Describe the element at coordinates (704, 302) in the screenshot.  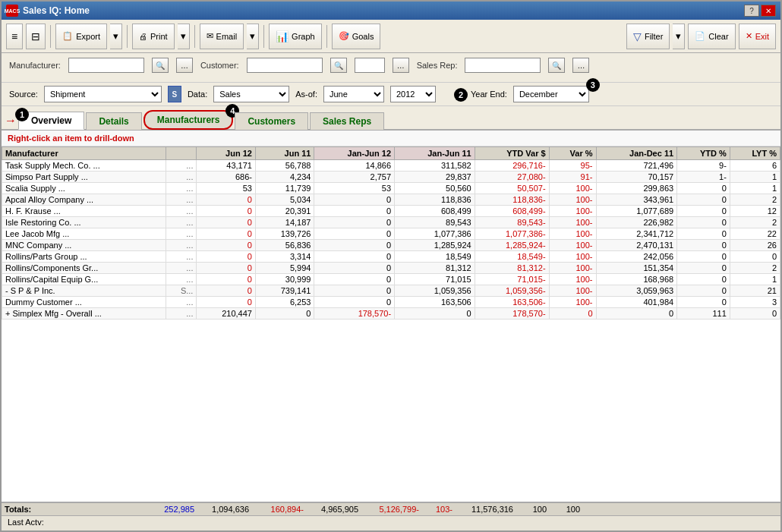
I see `cell-ytd-pct: 0` at that location.